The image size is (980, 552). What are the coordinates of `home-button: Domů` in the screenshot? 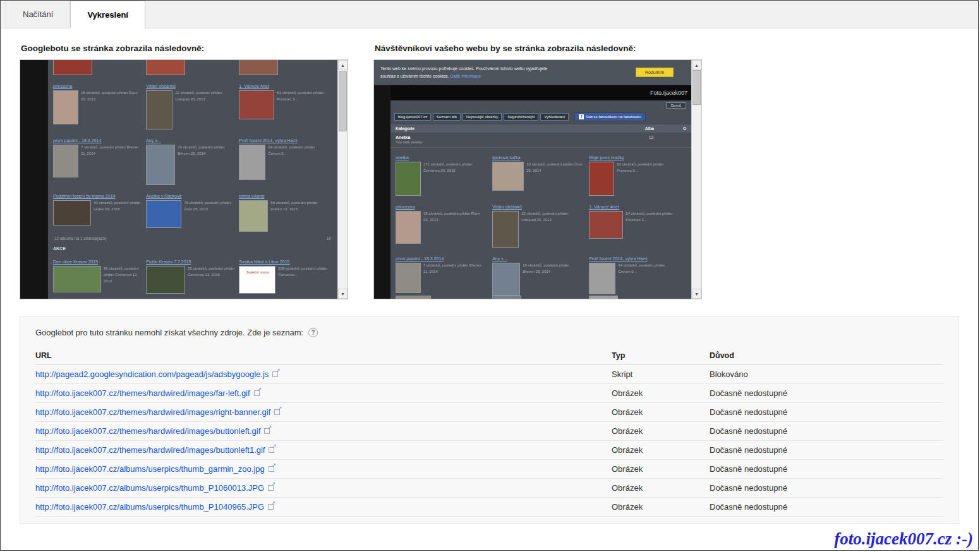 It's located at (676, 105).